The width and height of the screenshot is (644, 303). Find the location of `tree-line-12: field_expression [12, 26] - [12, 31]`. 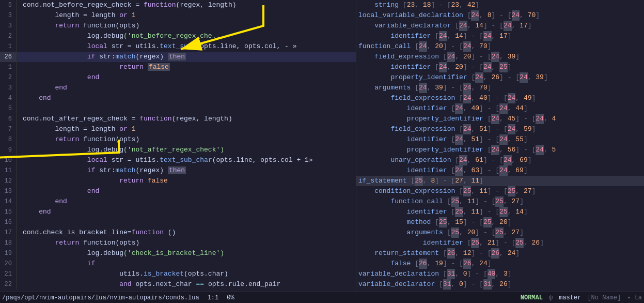

tree-line-12: field_expression [12, 26] - [12, 31] is located at coordinates (500, 129).